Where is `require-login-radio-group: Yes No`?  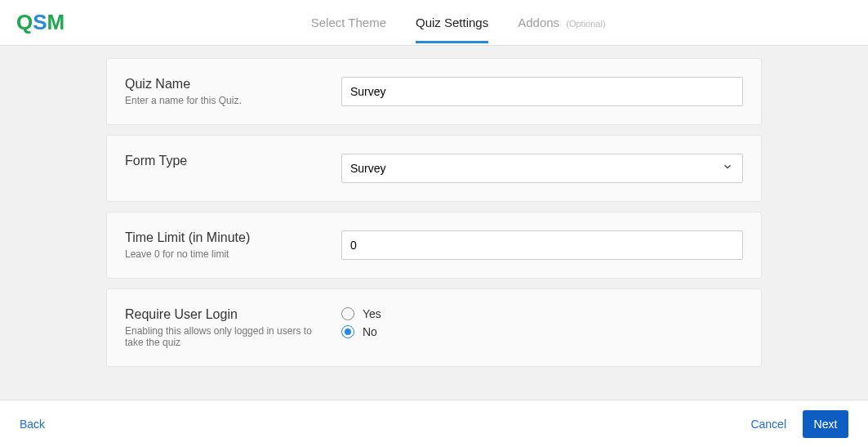
require-login-radio-group: Yes No is located at coordinates (542, 323).